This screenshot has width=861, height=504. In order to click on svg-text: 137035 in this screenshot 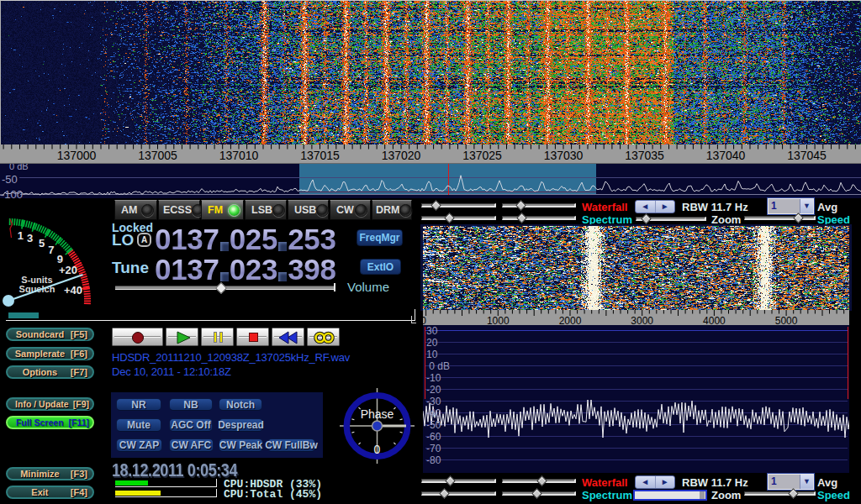, I will do `click(644, 155)`.